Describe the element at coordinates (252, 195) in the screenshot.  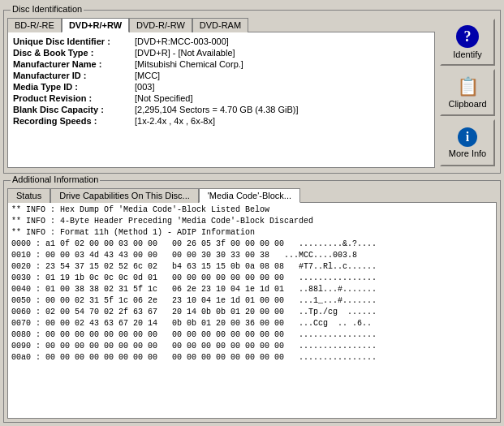
I see `sub-tabs-row: Status Drive Capabilities On This Disc..…` at that location.